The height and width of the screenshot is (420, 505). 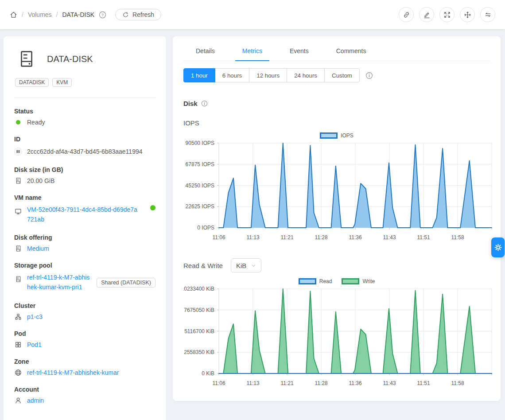 What do you see at coordinates (488, 15) in the screenshot?
I see `swap-arrows-icon` at bounding box center [488, 15].